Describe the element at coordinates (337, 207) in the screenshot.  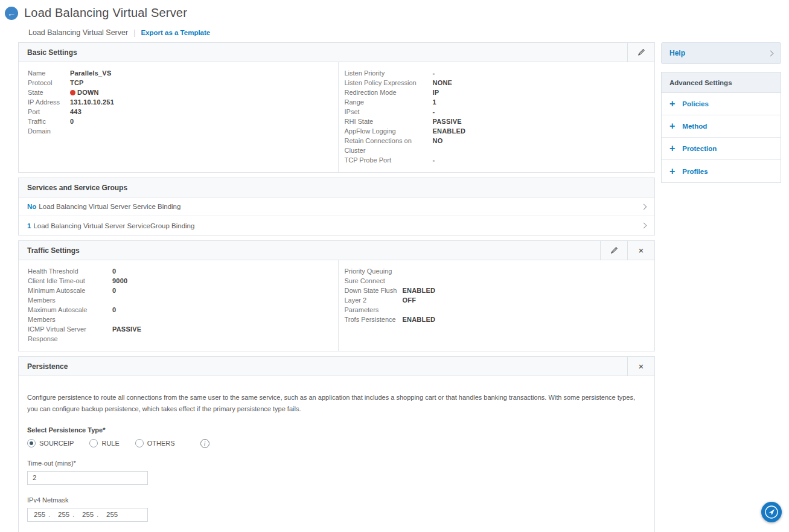
I see `service-binding-row: No Load Balancing Virtual Server Service…` at that location.